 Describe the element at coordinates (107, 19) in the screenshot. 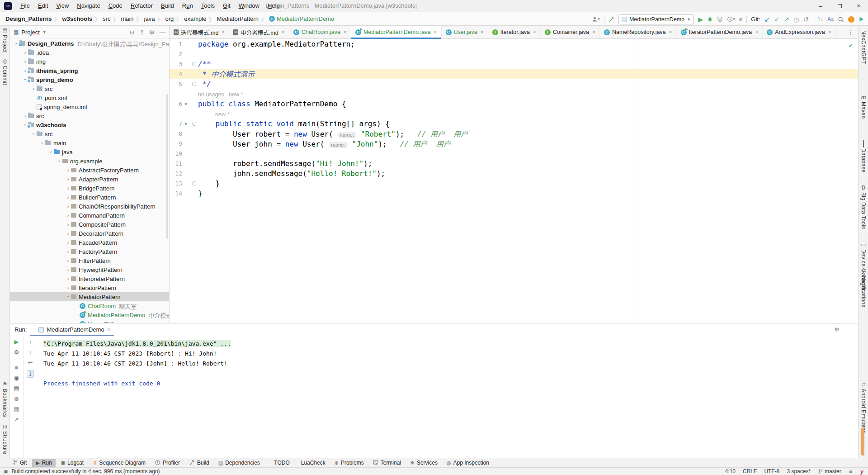

I see `breadcrumb-item: src` at that location.